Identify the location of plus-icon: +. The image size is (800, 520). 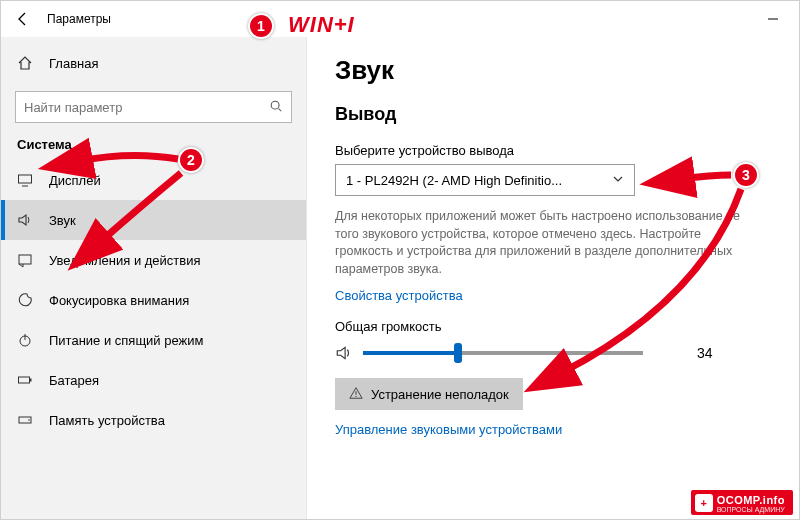
(704, 503).